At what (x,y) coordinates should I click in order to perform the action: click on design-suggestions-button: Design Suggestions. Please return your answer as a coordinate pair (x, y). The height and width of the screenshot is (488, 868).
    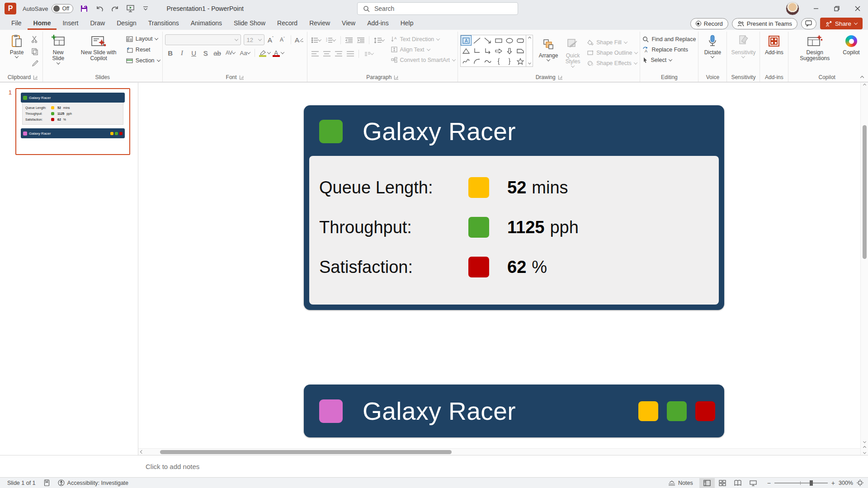
    Looking at the image, I should click on (815, 47).